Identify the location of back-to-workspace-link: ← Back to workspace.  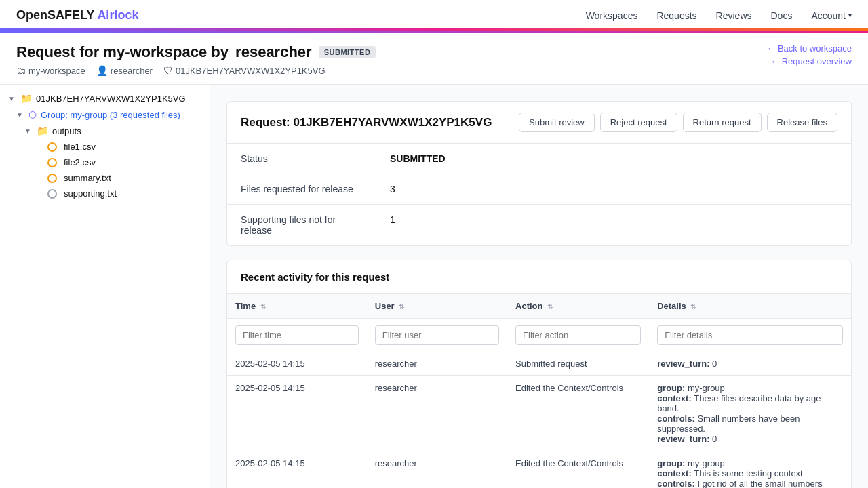
(809, 49).